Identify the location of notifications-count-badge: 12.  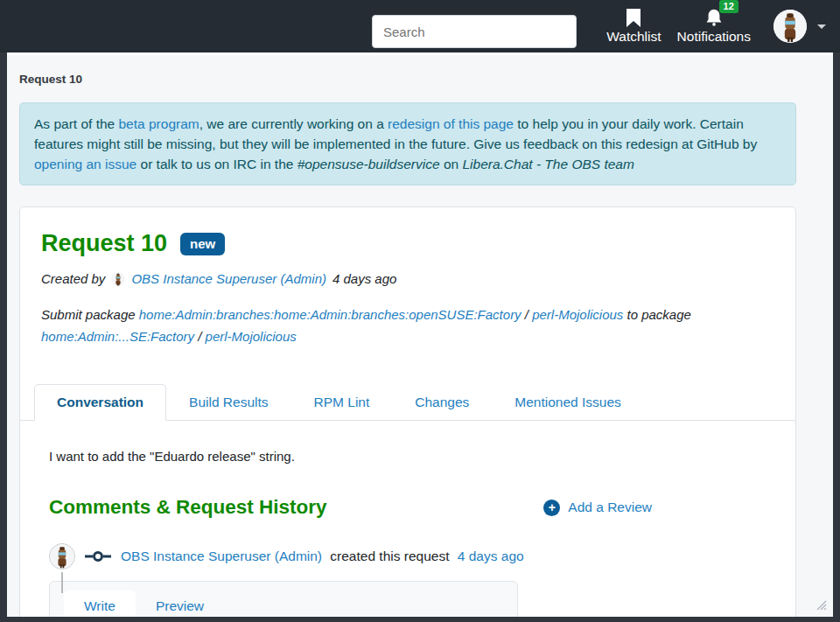
(729, 7).